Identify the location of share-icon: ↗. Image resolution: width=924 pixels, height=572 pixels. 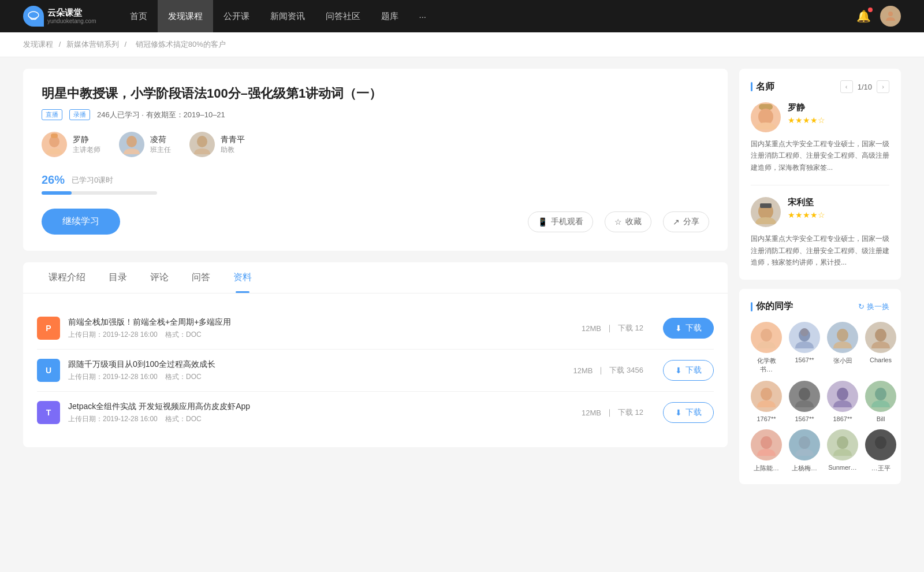
(676, 222).